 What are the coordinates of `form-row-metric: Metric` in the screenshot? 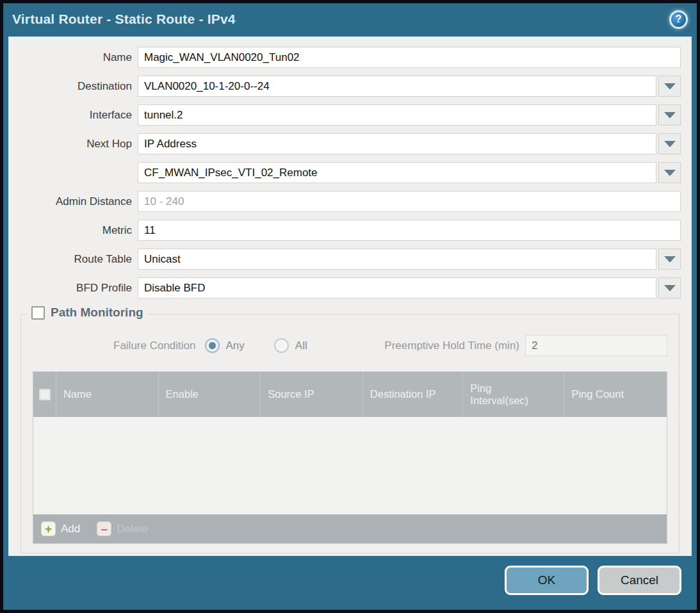 It's located at (350, 231).